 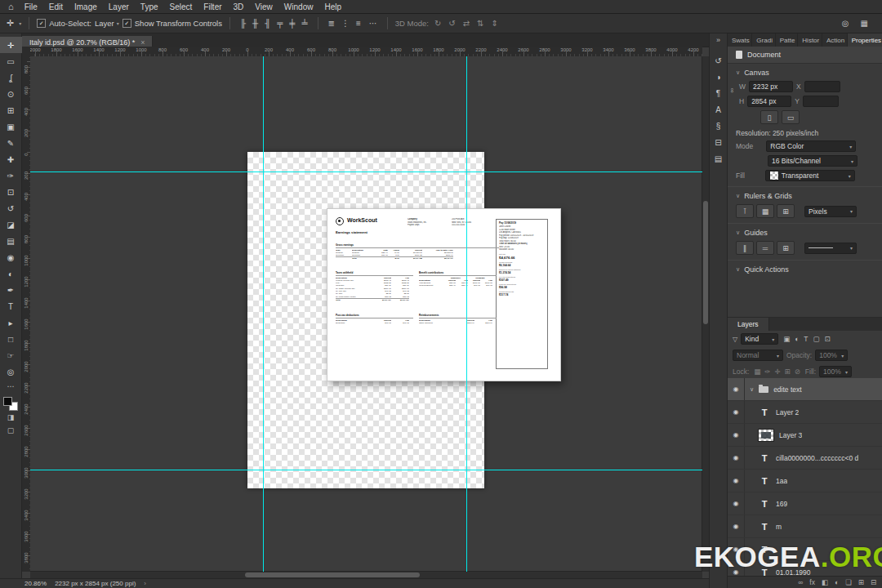 What do you see at coordinates (874, 582) in the screenshot?
I see `delete-layer-icon: ⊟` at bounding box center [874, 582].